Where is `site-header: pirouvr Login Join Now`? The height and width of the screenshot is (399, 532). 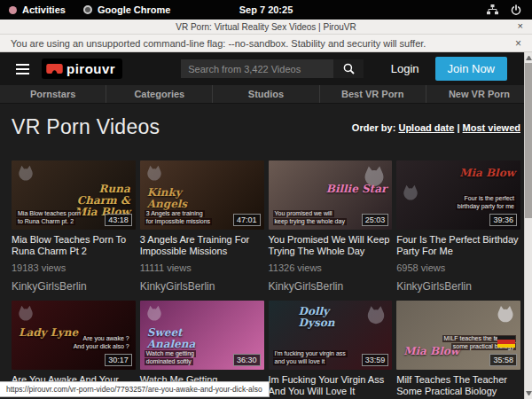 site-header: pirouvr Login Join Now is located at coordinates (266, 69).